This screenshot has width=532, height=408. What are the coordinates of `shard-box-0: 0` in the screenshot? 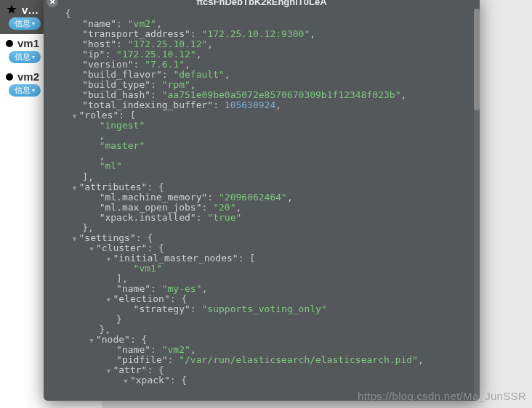 It's located at (176, 9).